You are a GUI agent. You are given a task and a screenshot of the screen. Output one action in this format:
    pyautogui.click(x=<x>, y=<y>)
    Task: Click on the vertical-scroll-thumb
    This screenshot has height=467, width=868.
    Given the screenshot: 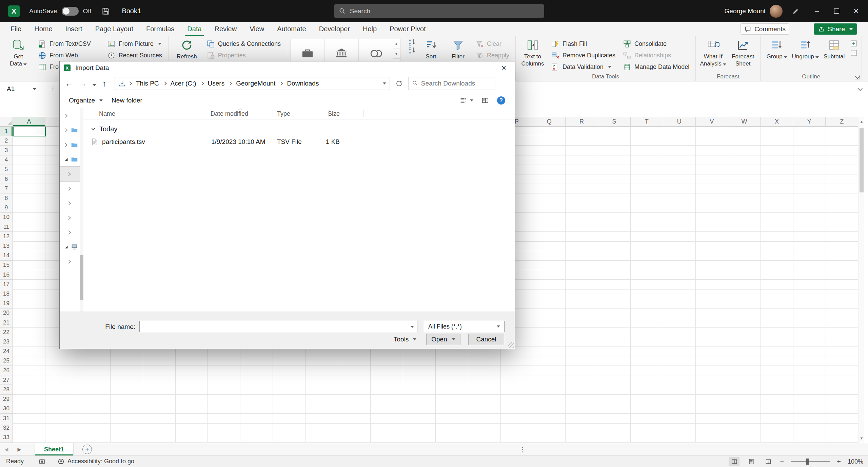 What is the action you would take?
    pyautogui.click(x=862, y=160)
    